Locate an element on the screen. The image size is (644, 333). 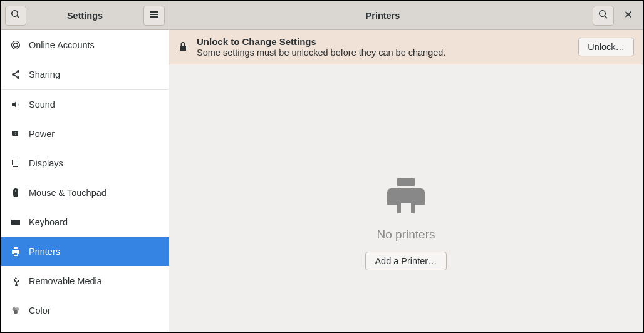
sidebar-item-label: Mouse & Touchpad is located at coordinates (68, 193).